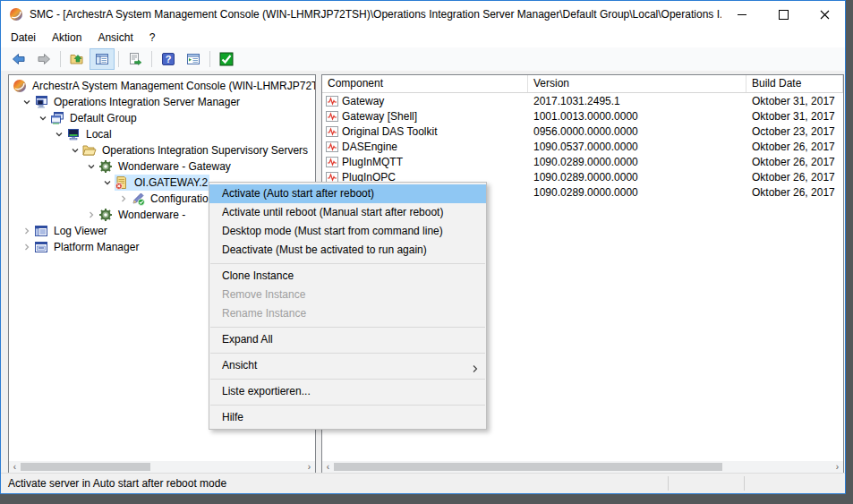 Image resolution: width=853 pixels, height=504 pixels. Describe the element at coordinates (347, 231) in the screenshot. I see `menu-item-desktop-mode: Desktop mode (Must start from command li…` at that location.